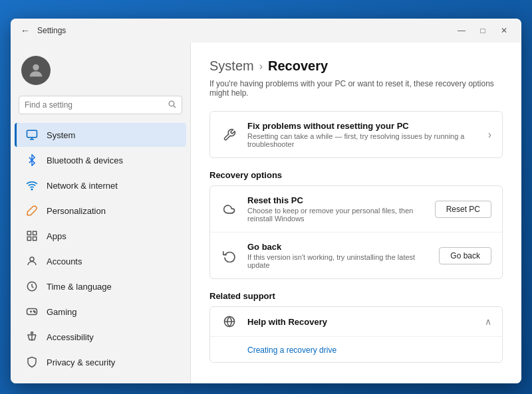 The width and height of the screenshot is (532, 394). What do you see at coordinates (338, 247) in the screenshot?
I see `goback-title: Go back` at bounding box center [338, 247].